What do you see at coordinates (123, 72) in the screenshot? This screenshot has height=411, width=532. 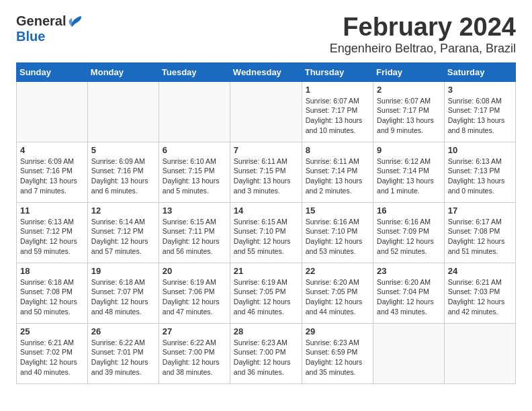 I see `calendar-header-cell: Monday` at bounding box center [123, 72].